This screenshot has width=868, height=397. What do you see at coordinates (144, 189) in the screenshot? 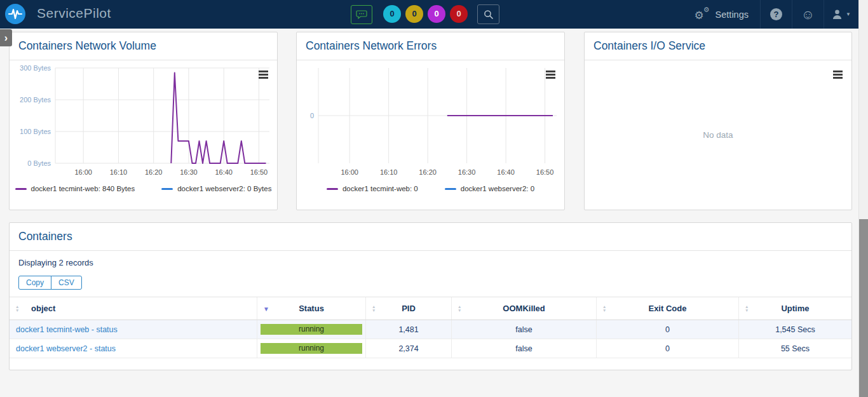
I see `chart-legend: docker1 tecmint-web: 840 Bytes docker1 w…` at bounding box center [144, 189].